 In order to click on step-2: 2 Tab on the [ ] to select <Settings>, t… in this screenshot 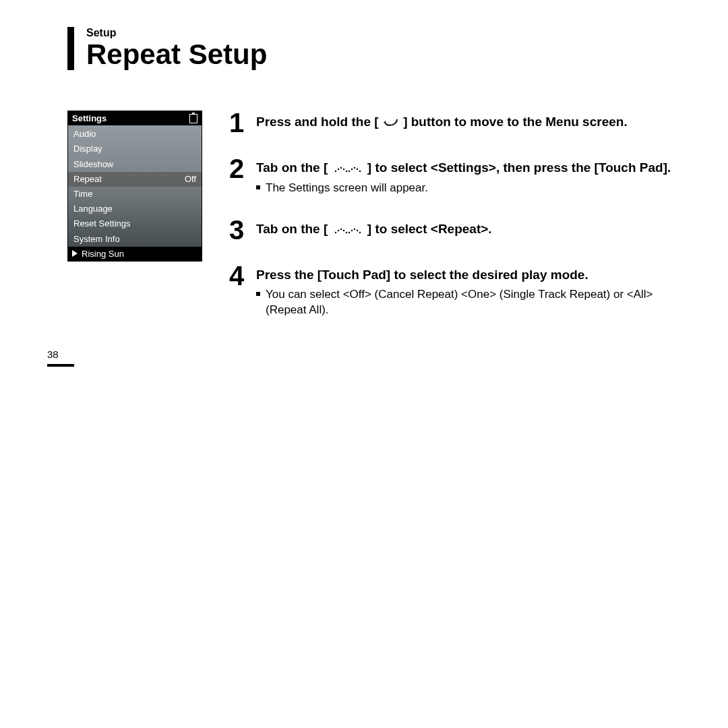, I will do `click(455, 177)`.